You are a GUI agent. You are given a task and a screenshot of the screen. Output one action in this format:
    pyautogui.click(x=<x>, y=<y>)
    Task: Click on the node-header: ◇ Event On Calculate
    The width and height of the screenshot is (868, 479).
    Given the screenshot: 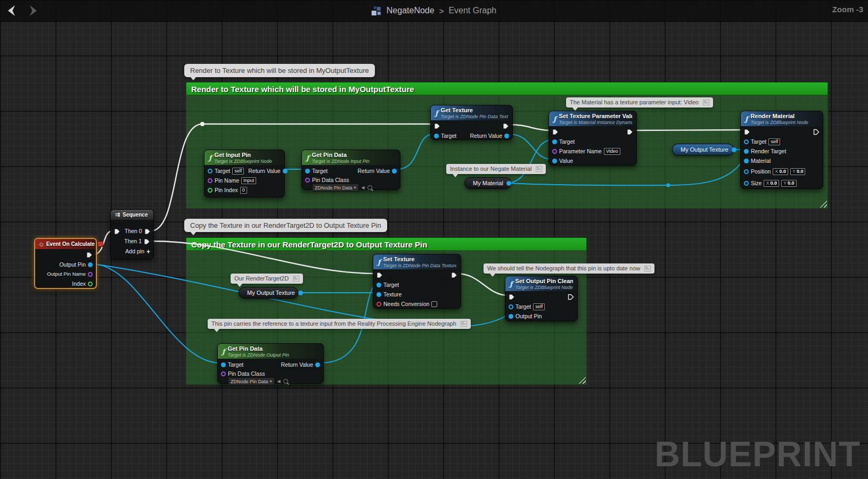 What is the action you would take?
    pyautogui.click(x=65, y=244)
    